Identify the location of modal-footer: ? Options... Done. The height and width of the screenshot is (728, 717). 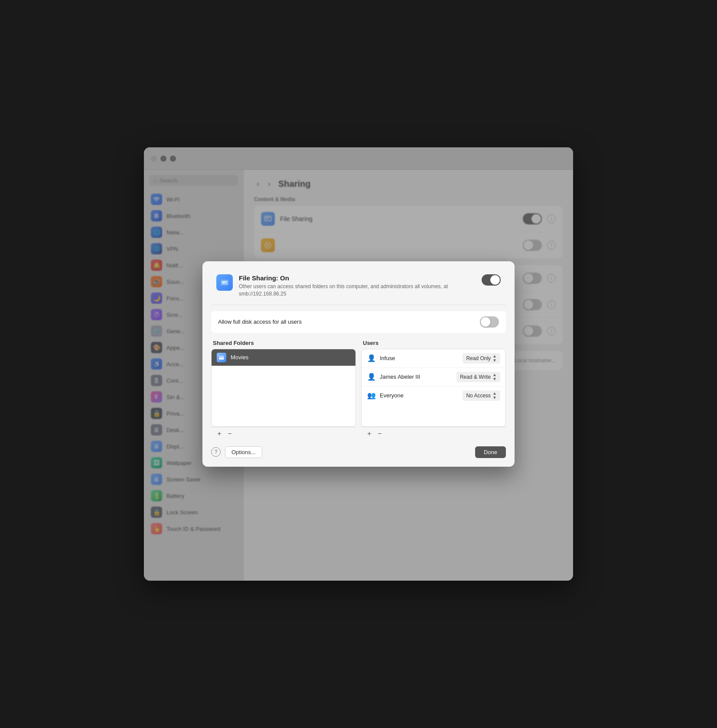
(358, 452).